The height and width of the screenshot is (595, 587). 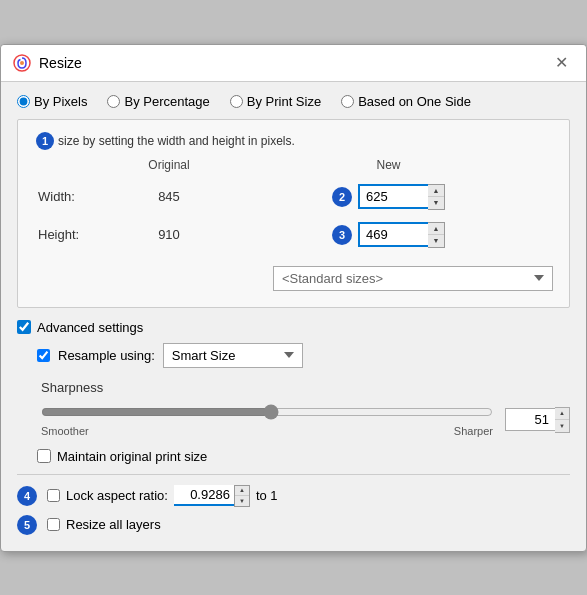 I want to click on lock-spin-down: ▼, so click(x=242, y=501).